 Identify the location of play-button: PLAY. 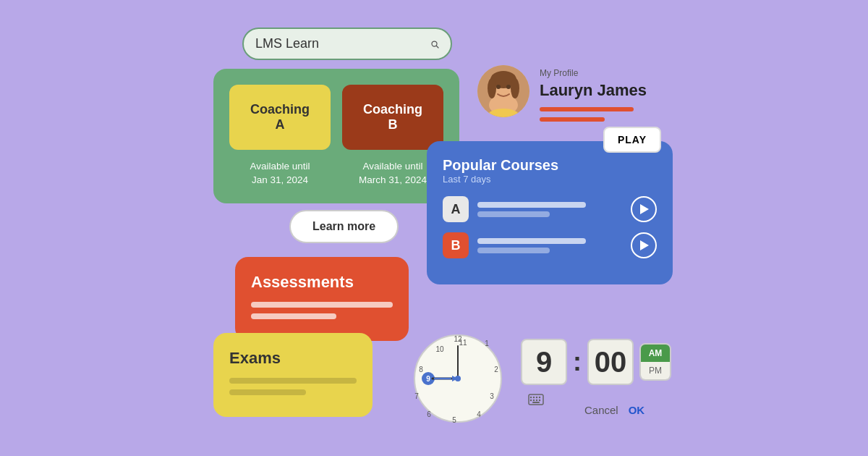
(632, 140).